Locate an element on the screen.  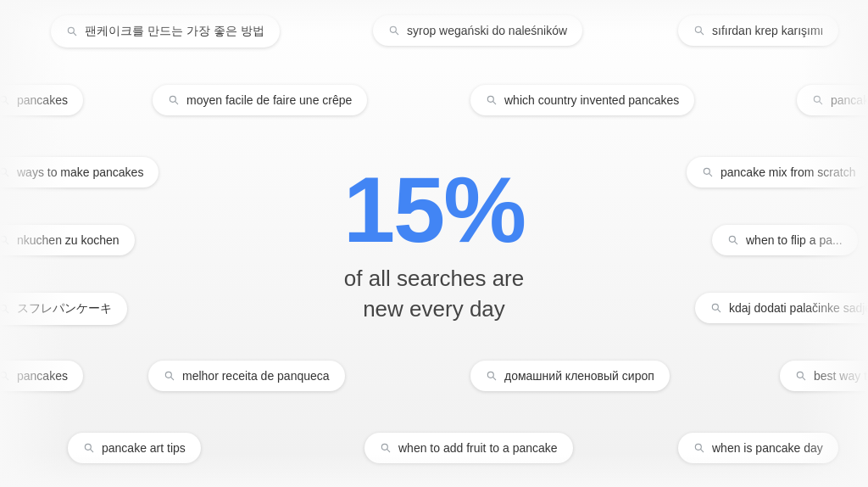
search-pill: syrop wegański do naleśników is located at coordinates (478, 31).